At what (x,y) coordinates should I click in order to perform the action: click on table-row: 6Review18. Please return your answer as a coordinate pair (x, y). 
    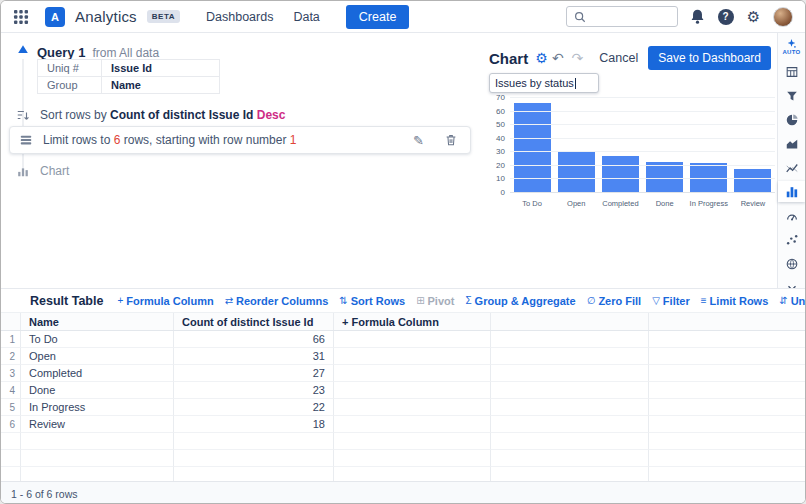
    Looking at the image, I should click on (403, 424).